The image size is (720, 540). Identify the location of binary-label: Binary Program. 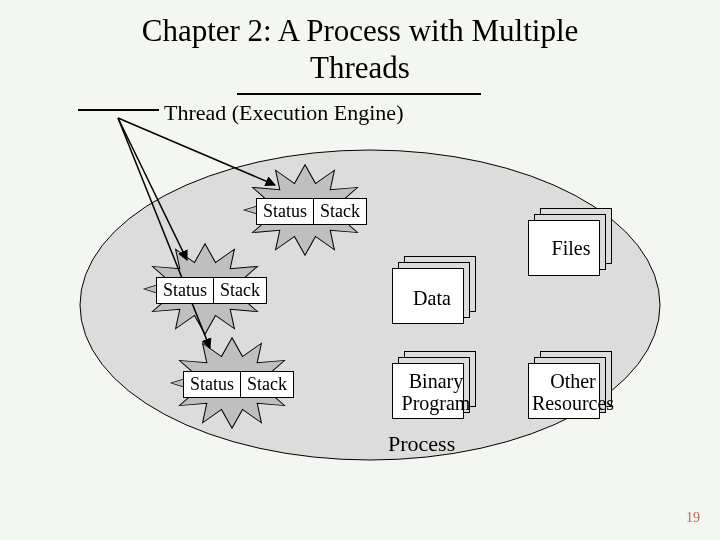
(436, 392).